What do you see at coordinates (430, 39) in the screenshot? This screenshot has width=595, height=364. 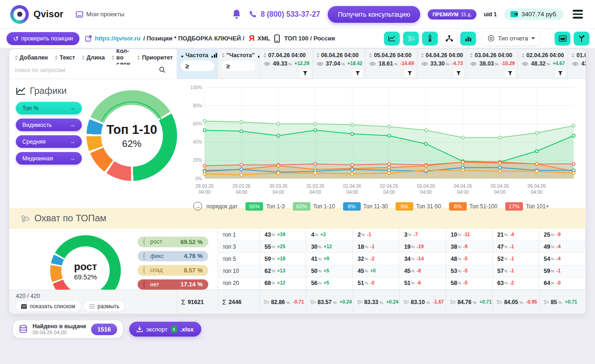 I see `thermometer-view-button` at bounding box center [430, 39].